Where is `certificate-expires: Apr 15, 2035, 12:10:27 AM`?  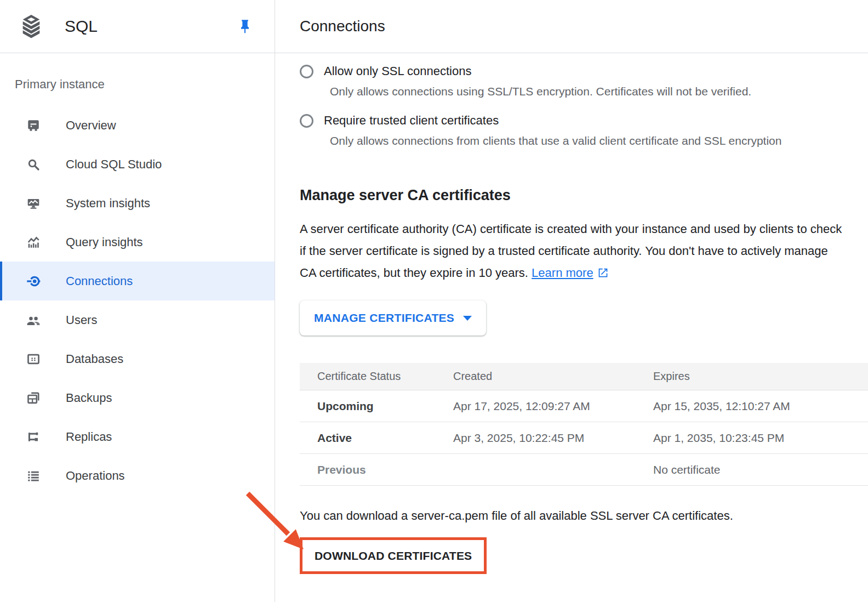
certificate-expires: Apr 15, 2035, 12:10:27 AM is located at coordinates (761, 406).